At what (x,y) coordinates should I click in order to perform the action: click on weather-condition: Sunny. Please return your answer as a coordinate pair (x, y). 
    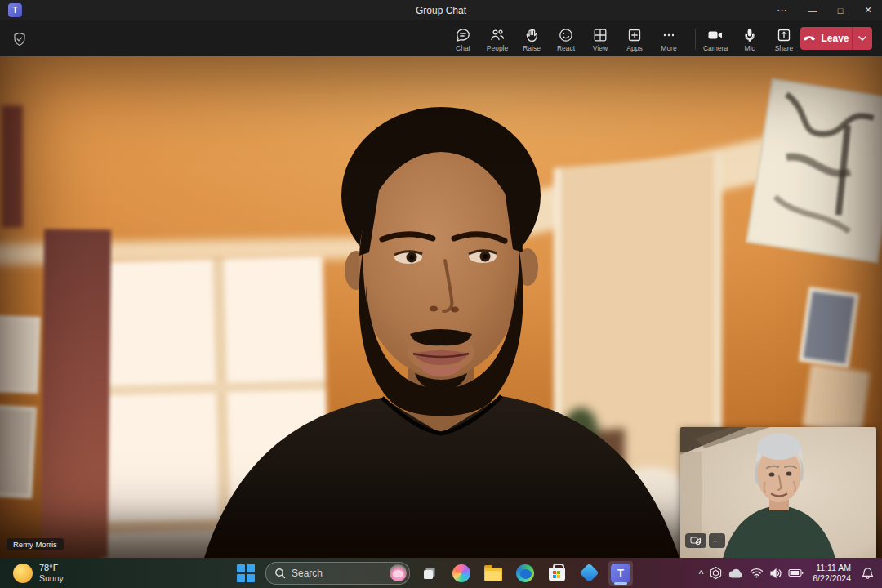
    Looking at the image, I should click on (51, 578).